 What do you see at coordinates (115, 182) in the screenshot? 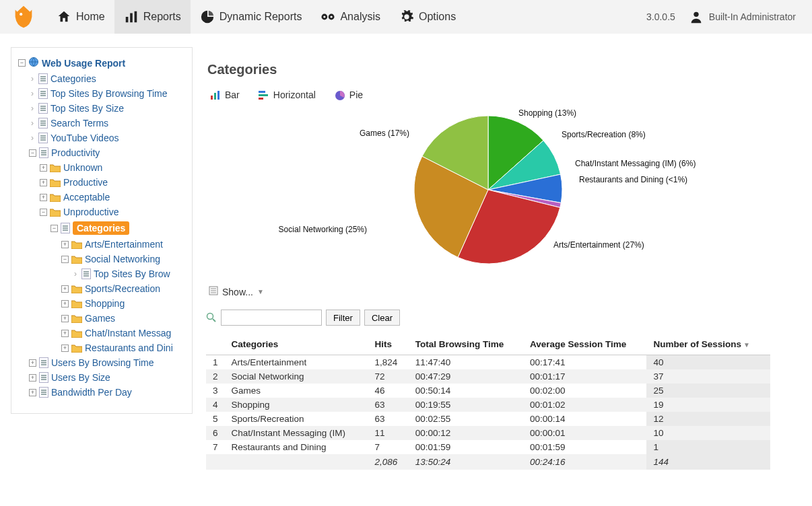
I see `tree-productive: +Productive` at bounding box center [115, 182].